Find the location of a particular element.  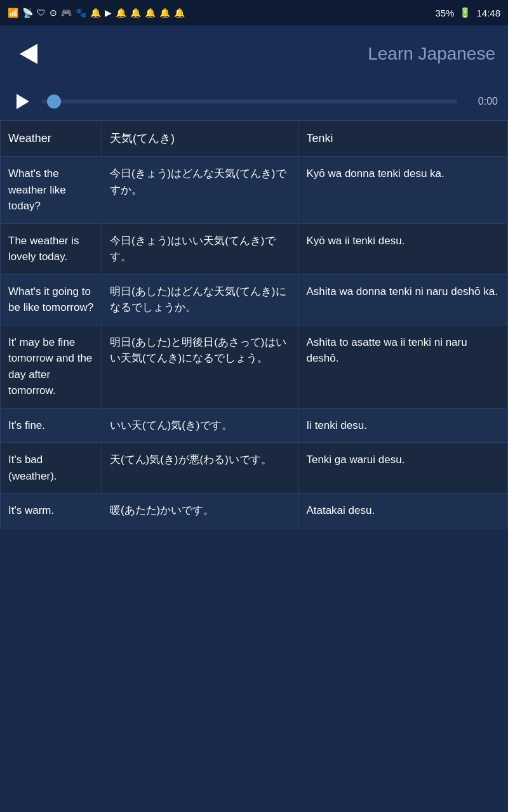

table-row: What's it going to be like tomorrow?明日(あ… is located at coordinates (254, 299).